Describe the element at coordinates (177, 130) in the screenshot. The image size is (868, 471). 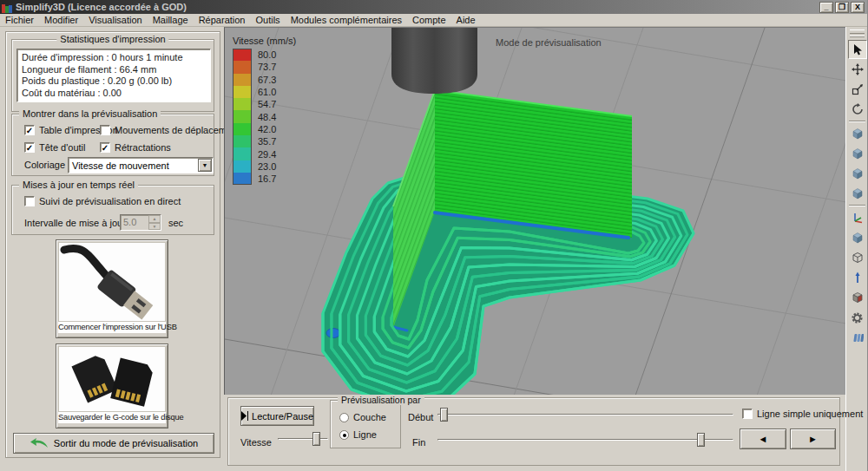
I see `travel-moves-label: Mouvements de déplacement` at that location.